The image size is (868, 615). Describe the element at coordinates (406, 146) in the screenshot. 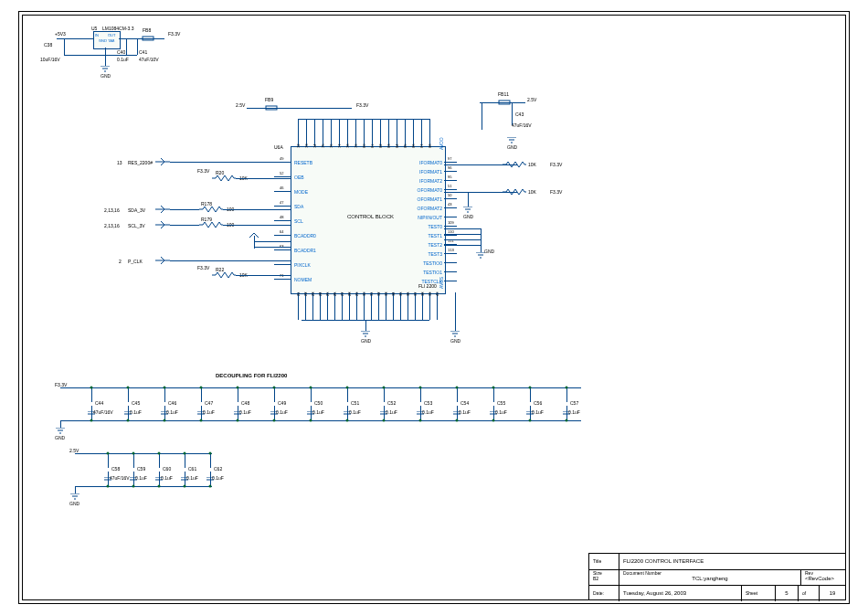

I see `chip-pin-num: 85` at that location.